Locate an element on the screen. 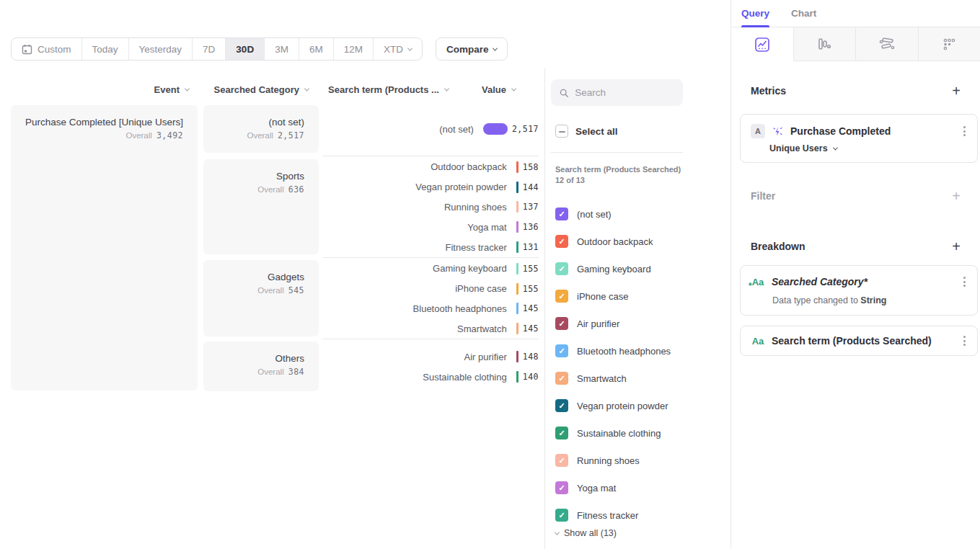 This screenshot has width=980, height=549. select-all-row: Select all is located at coordinates (587, 131).